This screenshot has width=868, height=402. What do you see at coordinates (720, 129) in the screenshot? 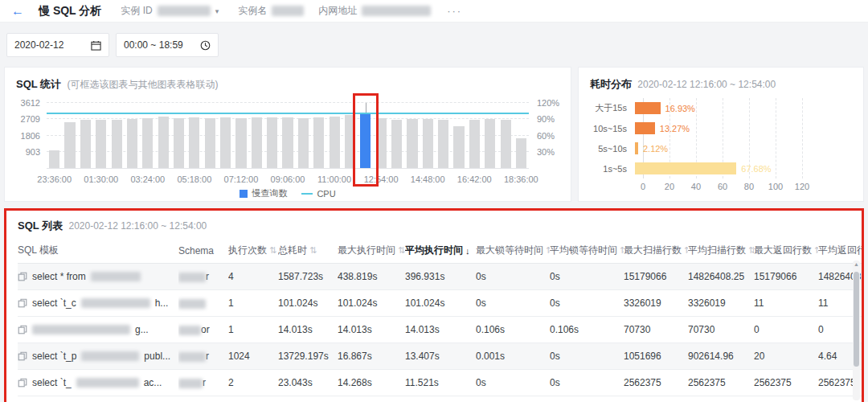
I see `duration-bucket-row: 10s~15s13.27%` at bounding box center [720, 129].